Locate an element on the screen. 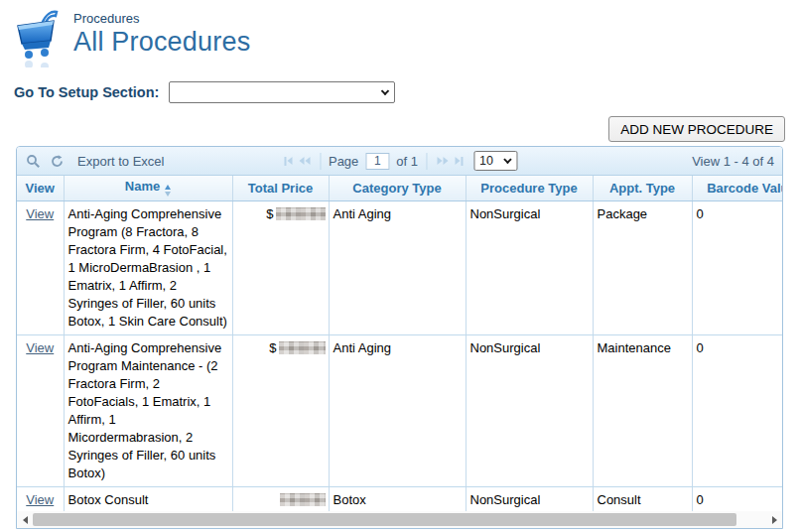 This screenshot has height=532, width=800. breadcrumb: Procedures is located at coordinates (162, 18).